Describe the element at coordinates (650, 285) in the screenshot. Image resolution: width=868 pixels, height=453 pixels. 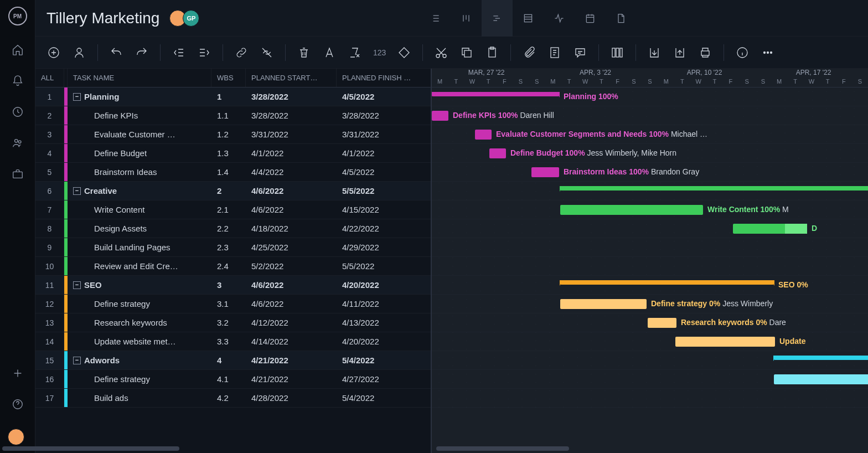
I see `gantt-row: SEO 0%` at that location.